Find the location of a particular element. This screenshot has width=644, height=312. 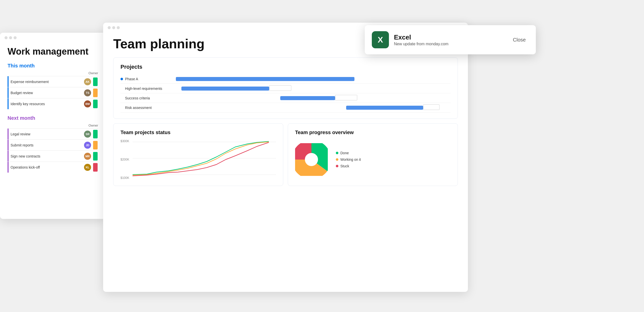

line-chart: $300K $200K $100K is located at coordinates (198, 160).